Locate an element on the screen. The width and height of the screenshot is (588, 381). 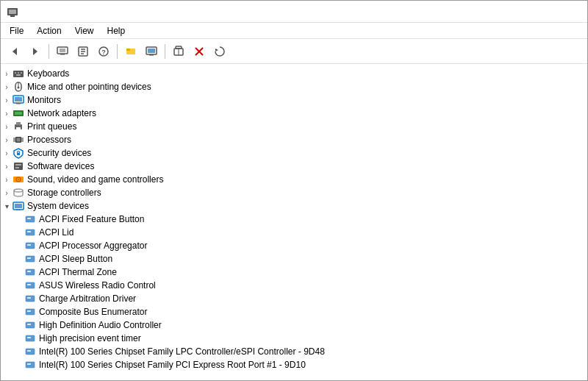
scan-button is located at coordinates (179, 51).